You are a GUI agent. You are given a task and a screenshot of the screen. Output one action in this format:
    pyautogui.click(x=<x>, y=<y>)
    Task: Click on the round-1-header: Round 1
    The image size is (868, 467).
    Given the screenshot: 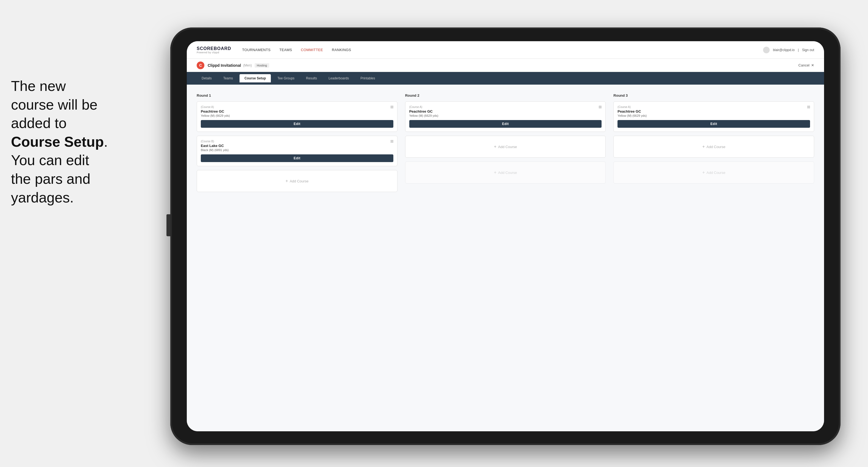 What is the action you would take?
    pyautogui.click(x=297, y=95)
    